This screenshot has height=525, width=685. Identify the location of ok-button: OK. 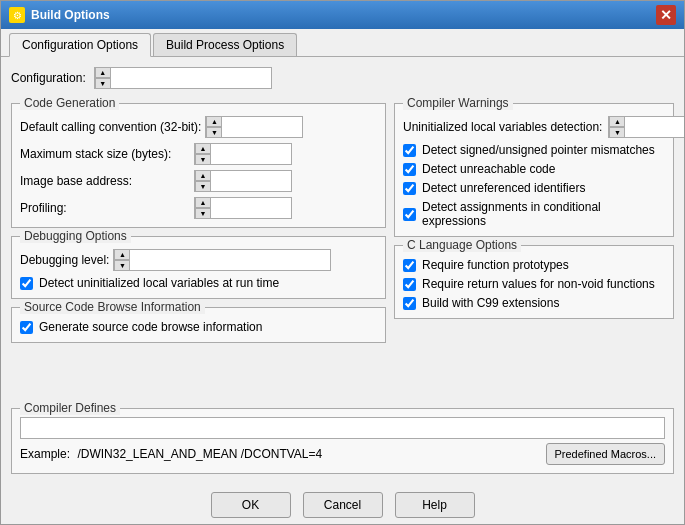
(251, 505).